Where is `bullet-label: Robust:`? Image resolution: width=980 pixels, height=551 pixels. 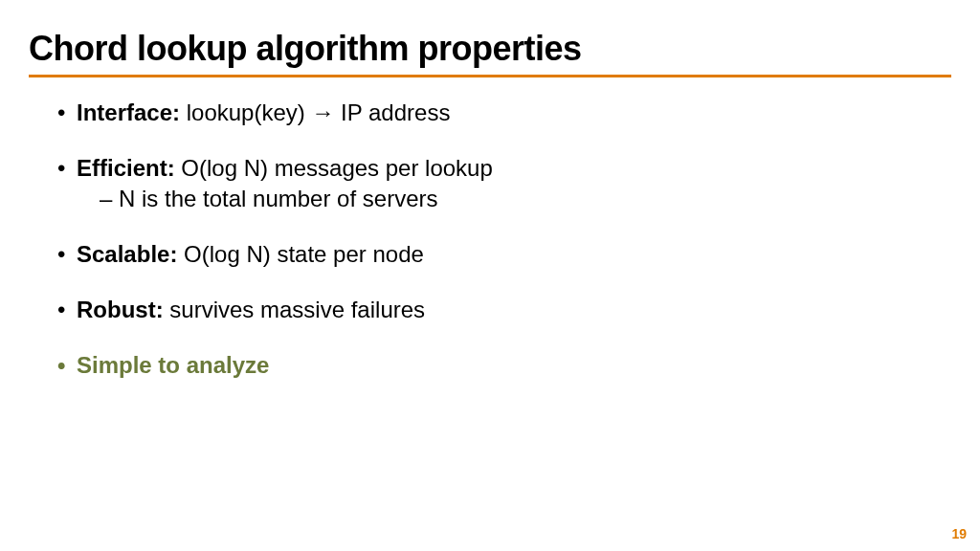 bullet-label: Robust: is located at coordinates (121, 310).